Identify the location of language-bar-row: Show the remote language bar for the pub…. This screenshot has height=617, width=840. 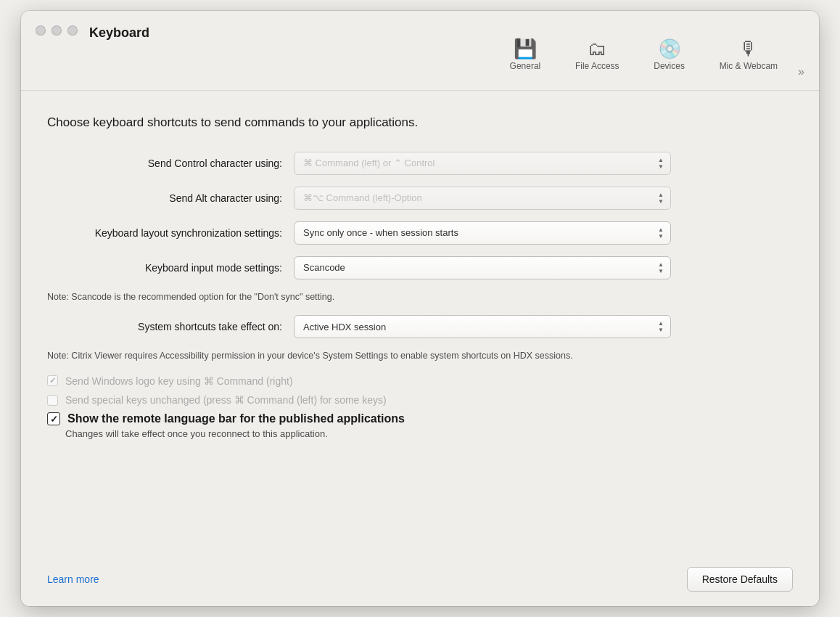
(420, 419).